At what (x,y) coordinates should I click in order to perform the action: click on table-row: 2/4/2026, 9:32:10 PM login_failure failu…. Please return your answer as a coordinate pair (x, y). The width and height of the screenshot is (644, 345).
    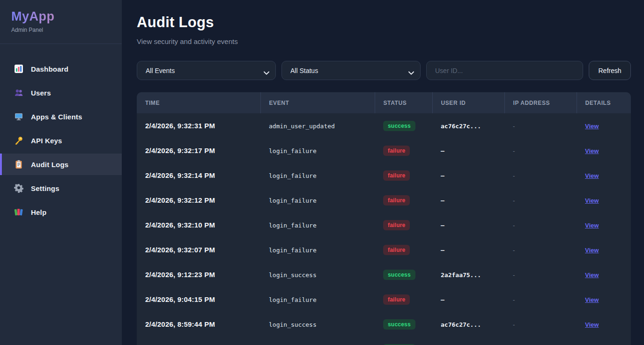
    Looking at the image, I should click on (384, 225).